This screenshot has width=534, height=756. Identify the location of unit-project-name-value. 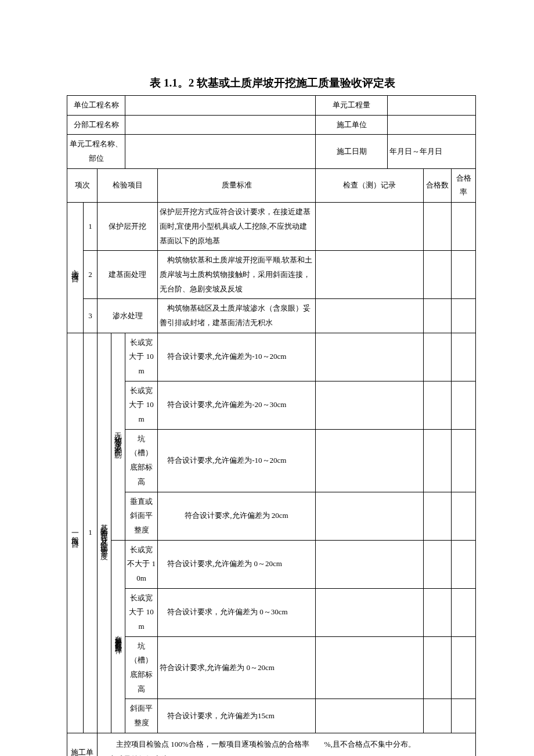
(221, 106).